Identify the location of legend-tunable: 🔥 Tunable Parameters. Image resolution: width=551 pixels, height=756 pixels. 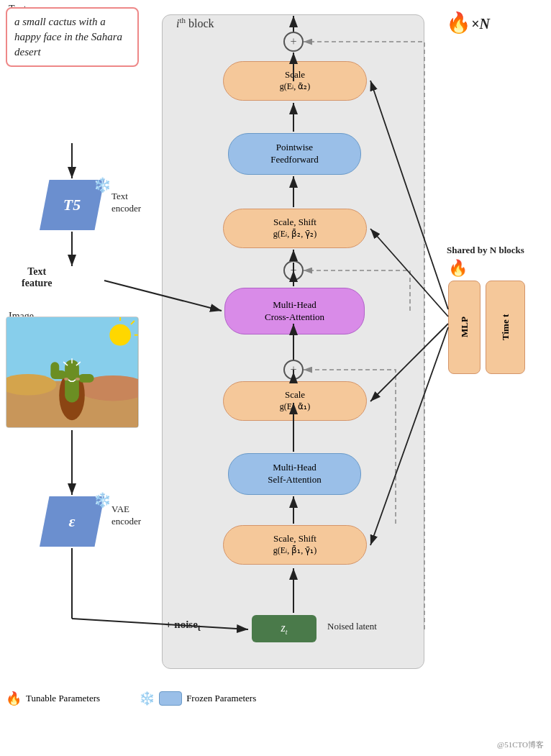
(53, 698).